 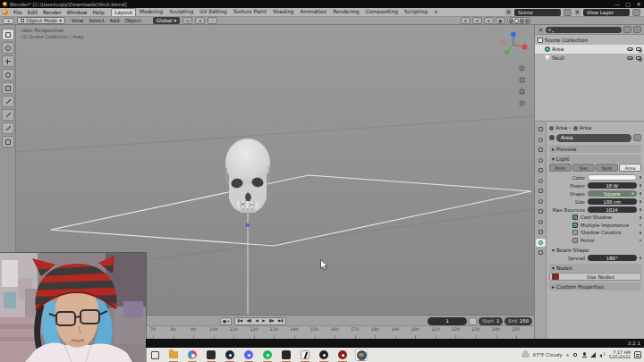 I want to click on workspace-tab-animation: Animation, so click(x=313, y=13).